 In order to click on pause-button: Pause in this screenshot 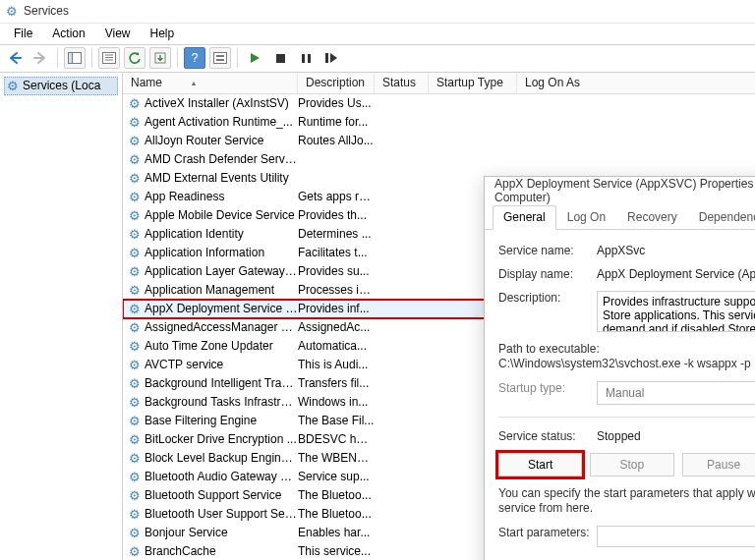, I will do `click(720, 465)`.